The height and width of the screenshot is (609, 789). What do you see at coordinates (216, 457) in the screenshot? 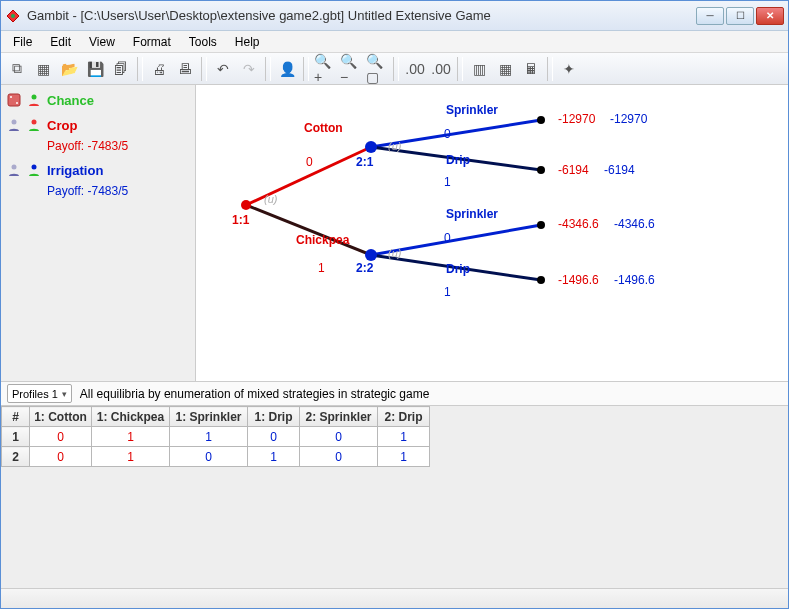
I see `table-row: 2 0 1 0 1 0 1` at bounding box center [216, 457].